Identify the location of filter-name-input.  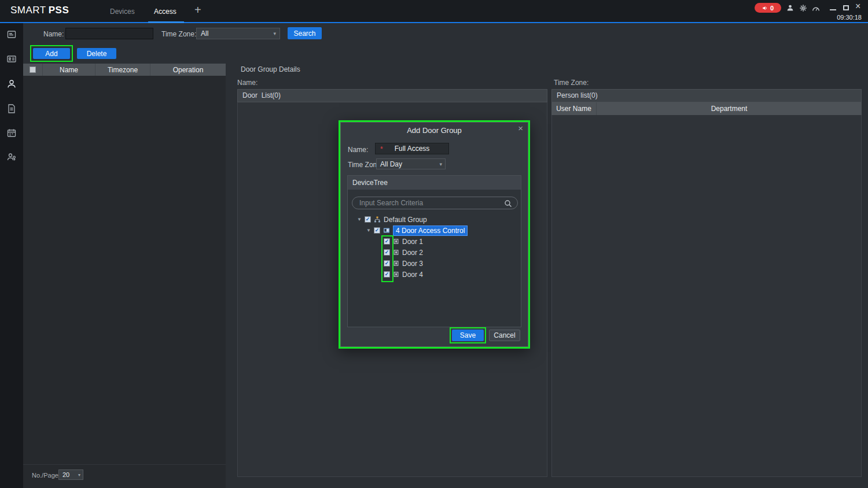
(109, 34).